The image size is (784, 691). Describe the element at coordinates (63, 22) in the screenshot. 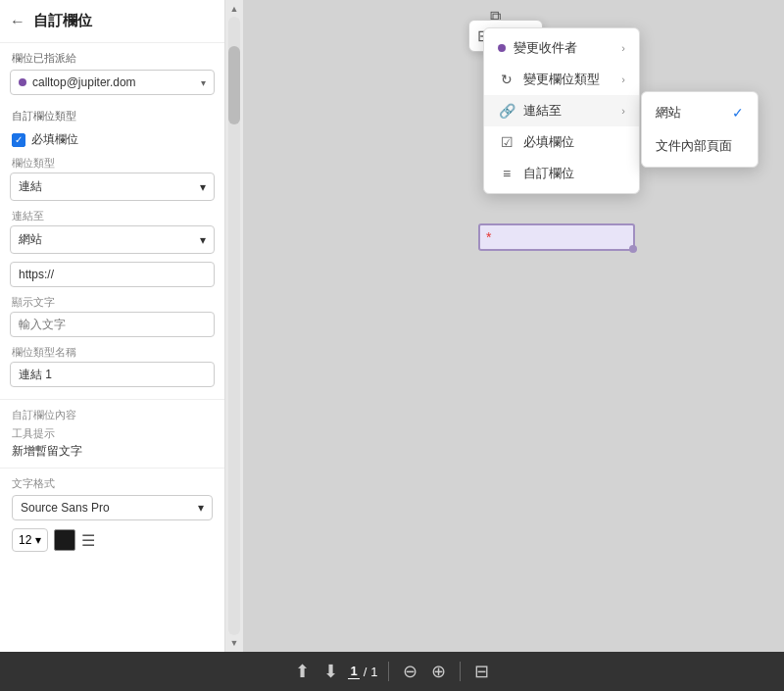

I see `panel-title: 自訂欄位` at that location.